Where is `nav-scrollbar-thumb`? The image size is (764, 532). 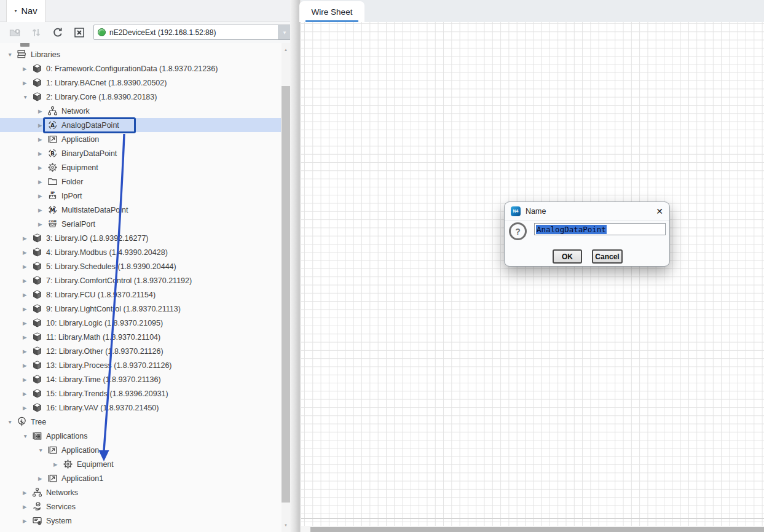
nav-scrollbar-thumb is located at coordinates (286, 294).